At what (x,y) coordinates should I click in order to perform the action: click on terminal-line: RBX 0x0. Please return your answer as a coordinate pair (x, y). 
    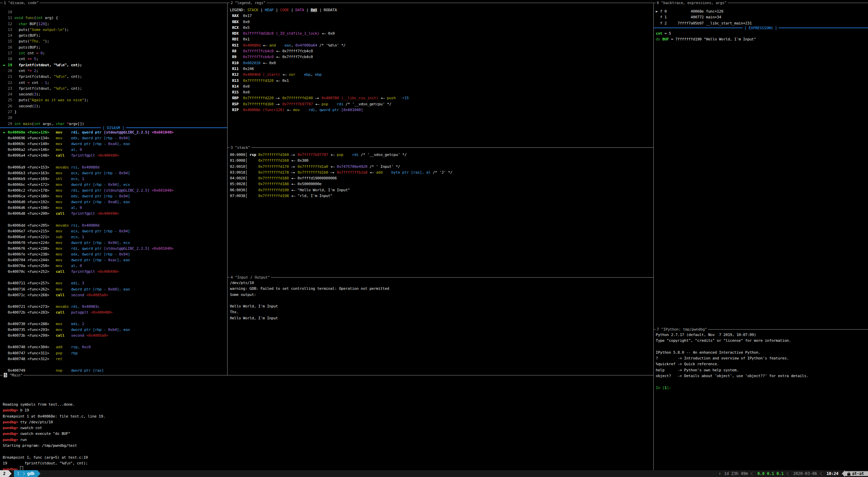
    Looking at the image, I should click on (319, 22).